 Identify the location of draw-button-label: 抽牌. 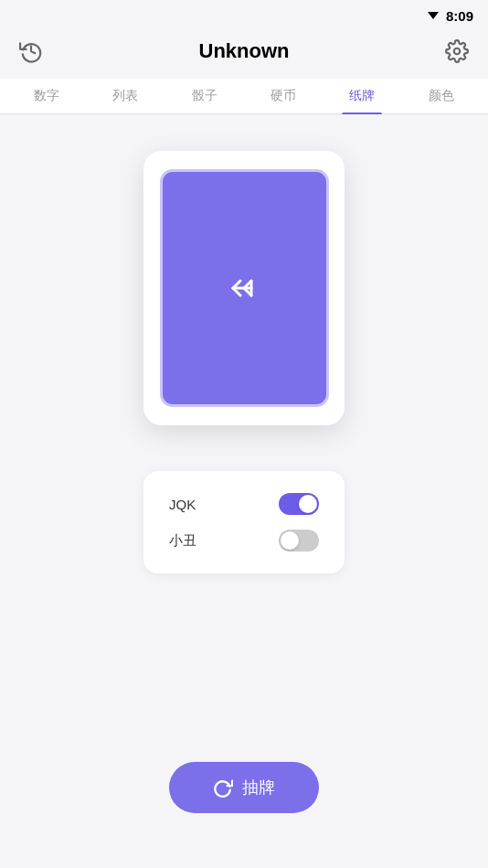
(259, 788).